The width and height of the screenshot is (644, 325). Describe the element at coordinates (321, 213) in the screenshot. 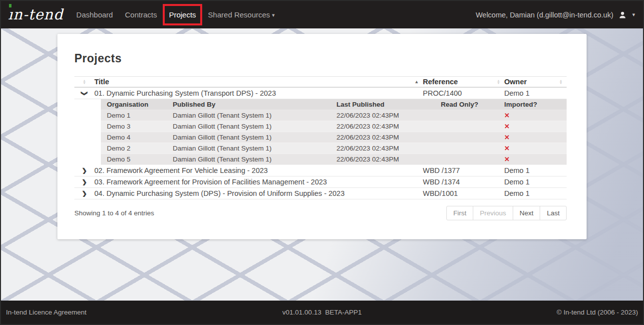

I see `table-footer: Showing 1 to 4 of 4 entries First Previo…` at that location.